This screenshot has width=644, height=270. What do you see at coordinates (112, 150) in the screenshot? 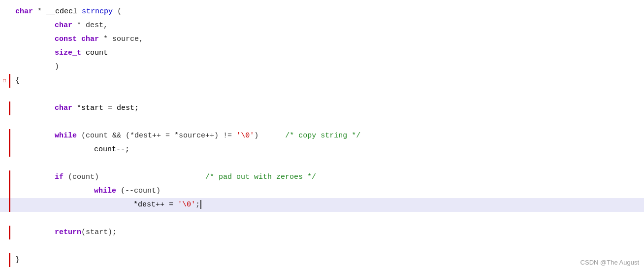
I see `ident-token: count--;` at bounding box center [112, 150].